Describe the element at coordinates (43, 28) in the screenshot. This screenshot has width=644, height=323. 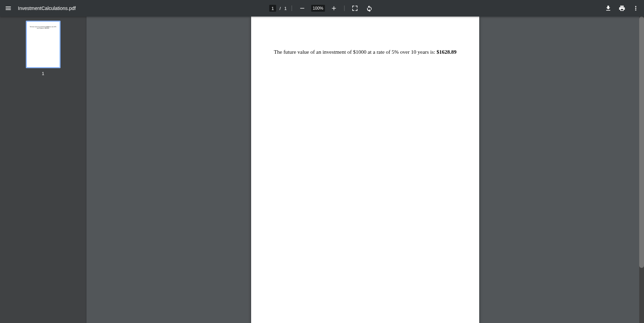
I see `thumbnail-preview-text: The future value of an investment of $10…` at that location.